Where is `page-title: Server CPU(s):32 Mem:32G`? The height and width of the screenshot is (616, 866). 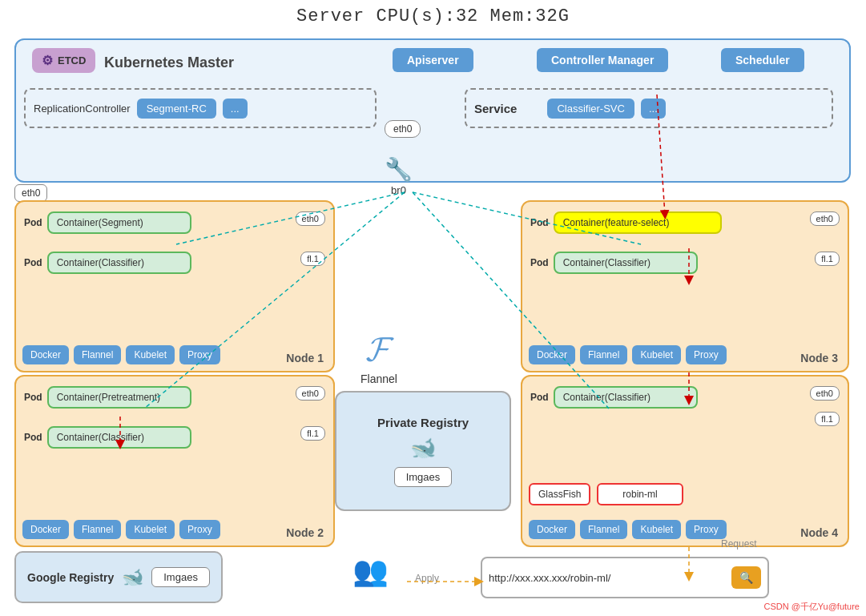 page-title: Server CPU(s):32 Mem:32G is located at coordinates (433, 14).